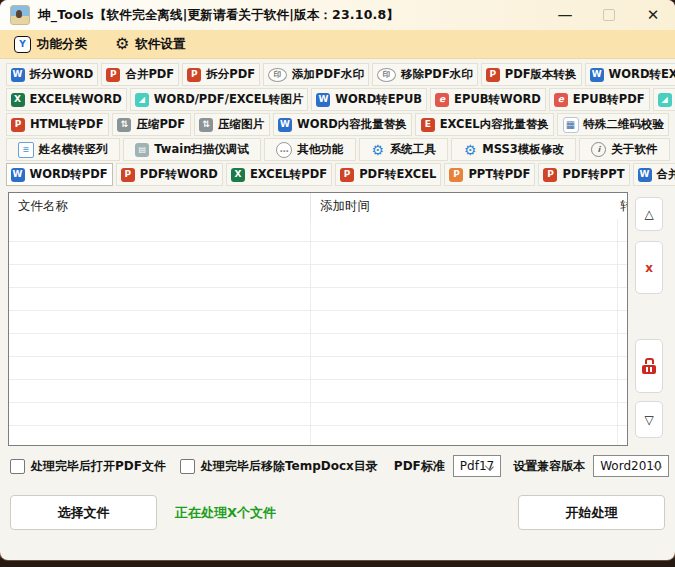 This screenshot has height=567, width=675. I want to click on function-grid-row: XEXCEL转WORD◢WORD/PDF/EXCEL转图片WWORD转EPUBe…, so click(338, 100).